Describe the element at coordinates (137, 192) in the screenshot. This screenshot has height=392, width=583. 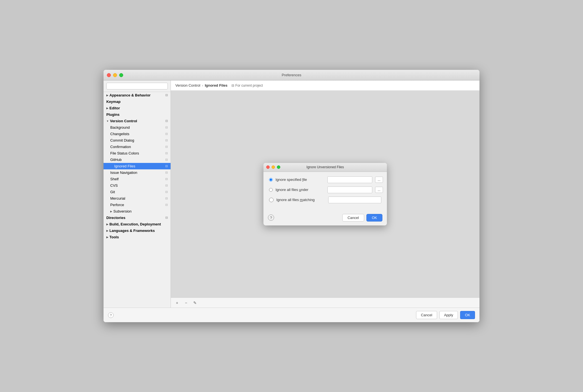
I see `sidebar-item-git: Git ⊟` at that location.